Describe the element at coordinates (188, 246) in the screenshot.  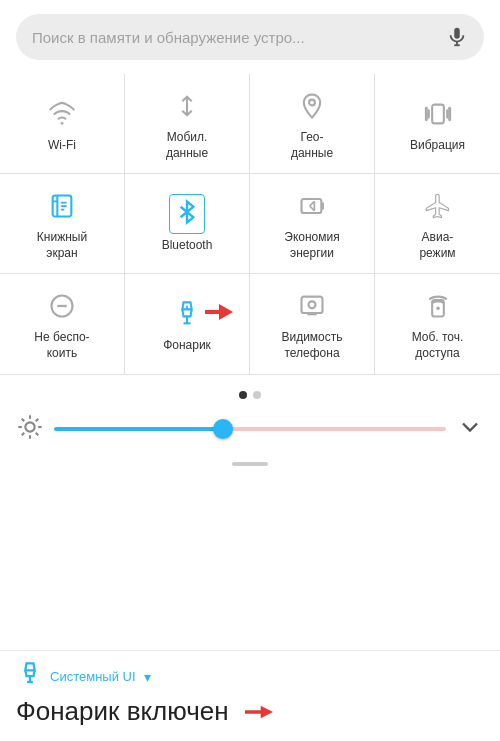
I see `bluetooth-label: Bluetooth` at that location.